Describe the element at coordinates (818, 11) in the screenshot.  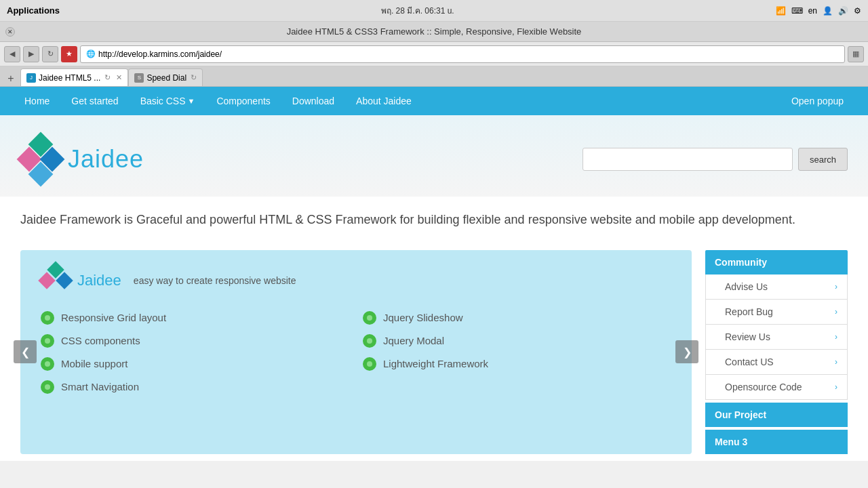
I see `os-tray: 📶 ⌨ en 👤 🔊 ⚙` at that location.